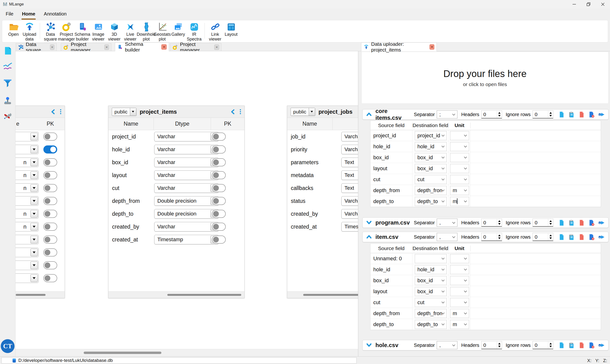  What do you see at coordinates (603, 4) in the screenshot?
I see `close-button` at bounding box center [603, 4].